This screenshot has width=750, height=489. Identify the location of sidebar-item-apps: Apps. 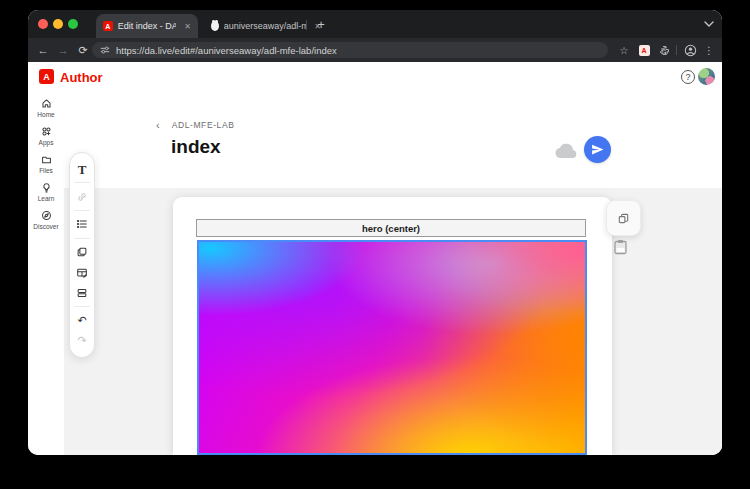
(46, 136).